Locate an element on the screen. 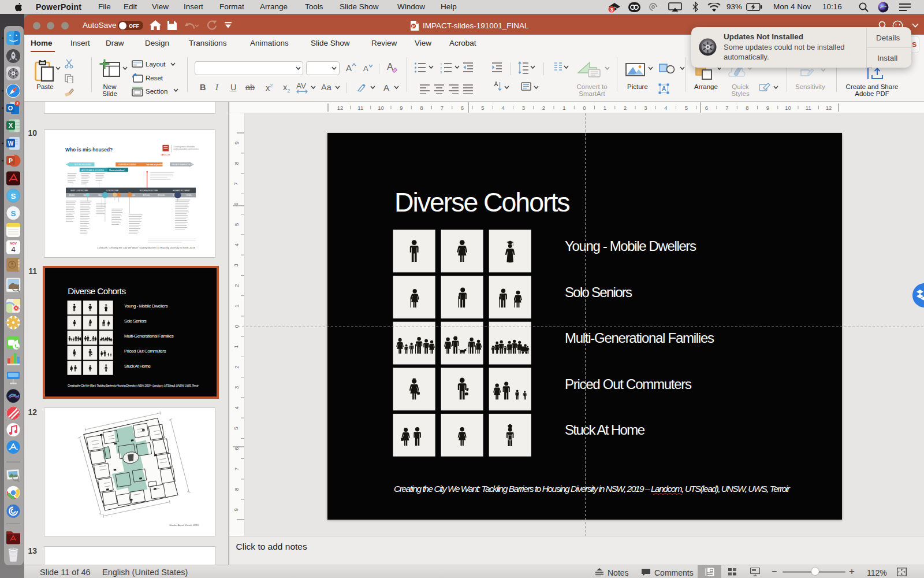  svg-text: DIVERSE HOUSING is located at coordinates (127, 165).